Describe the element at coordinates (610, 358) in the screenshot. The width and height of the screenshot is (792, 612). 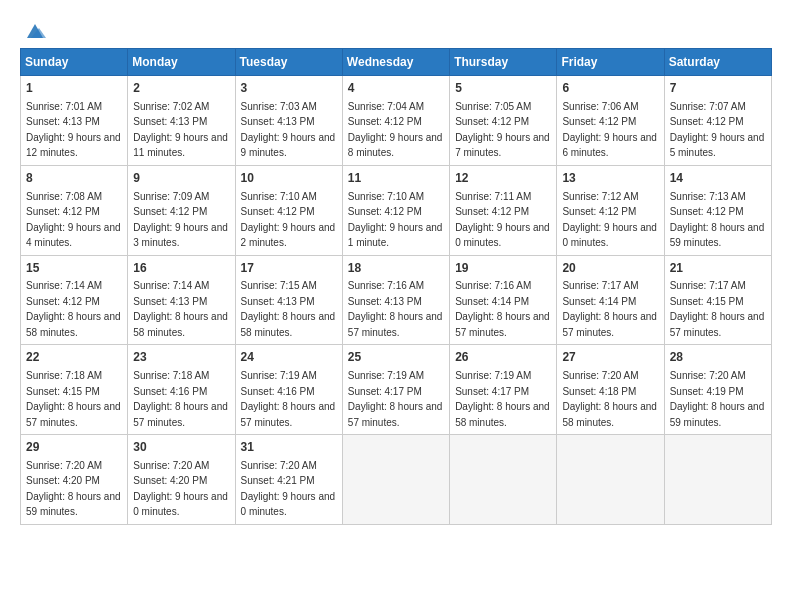
I see `day-number: 27` at that location.